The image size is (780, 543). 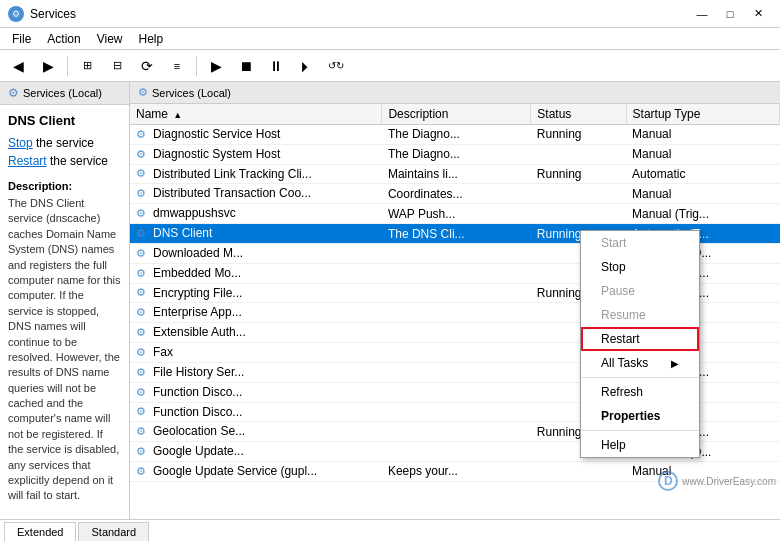 What do you see at coordinates (256, 472) in the screenshot?
I see `cell-name: ⚙Google Update Service (gupl...` at bounding box center [256, 472].